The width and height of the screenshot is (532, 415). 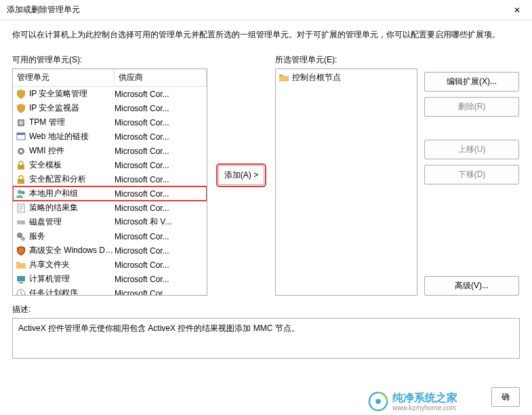 I want to click on description-text: ActiveX 控件管理单元使你能用包含 ActiveX 控件的结果视图添加 M…, so click(x=159, y=328).